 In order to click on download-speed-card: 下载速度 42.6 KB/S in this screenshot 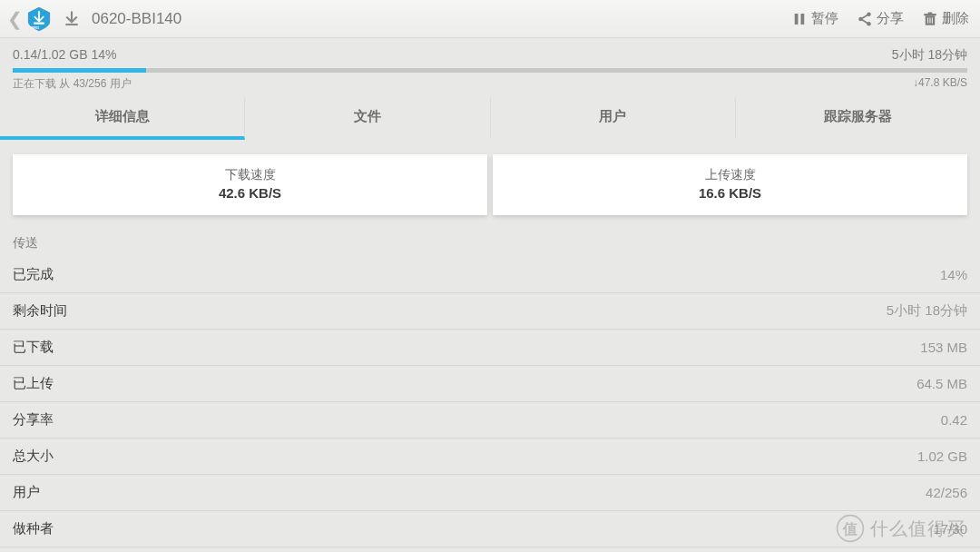, I will do `click(250, 185)`.